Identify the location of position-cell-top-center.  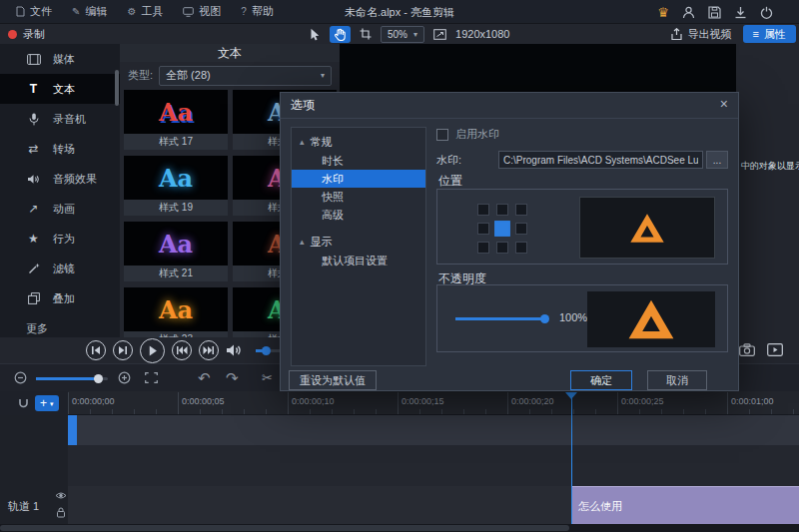
(502, 210).